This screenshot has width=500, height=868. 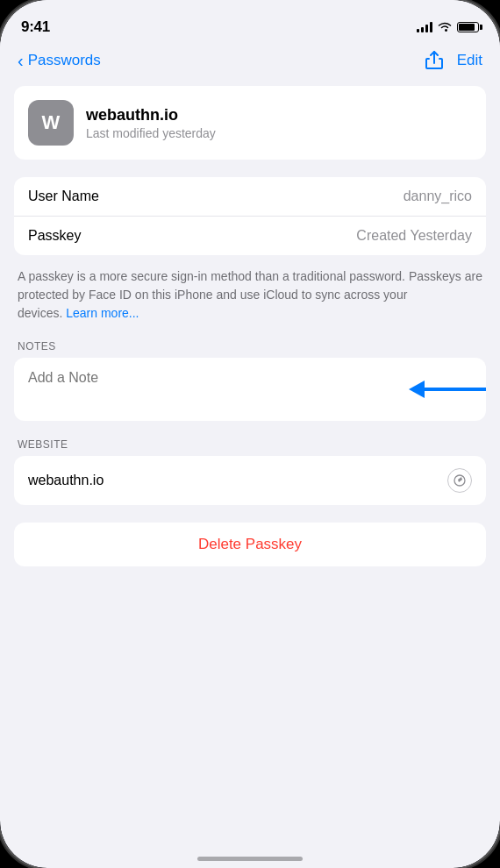 What do you see at coordinates (434, 60) in the screenshot?
I see `share-icon` at bounding box center [434, 60].